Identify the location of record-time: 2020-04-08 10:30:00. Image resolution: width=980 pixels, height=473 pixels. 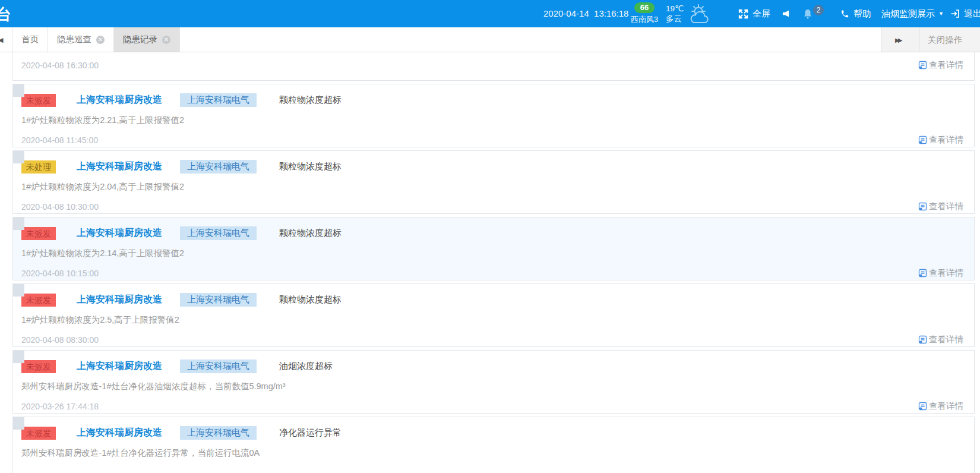
(60, 207).